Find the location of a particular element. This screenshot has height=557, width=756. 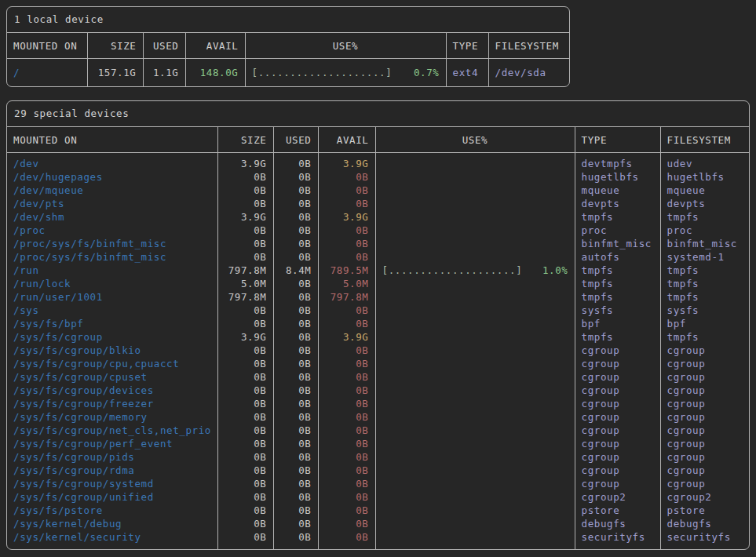

size-value: 3.9G is located at coordinates (245, 162).